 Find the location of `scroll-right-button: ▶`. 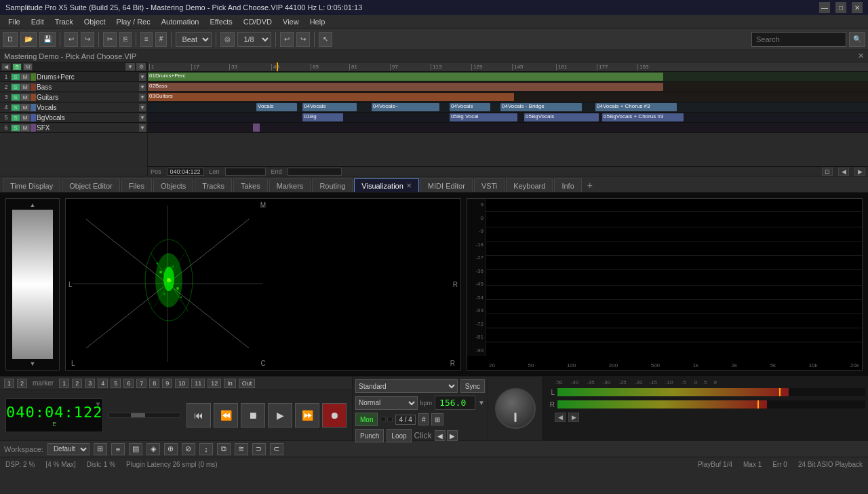

scroll-right-button: ▶ is located at coordinates (860, 172).